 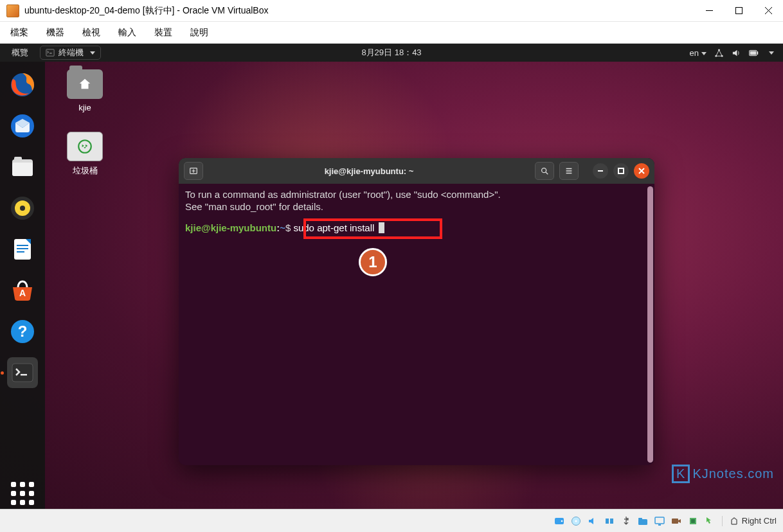 What do you see at coordinates (71, 53) in the screenshot?
I see `app-menu-label: 終端機` at bounding box center [71, 53].